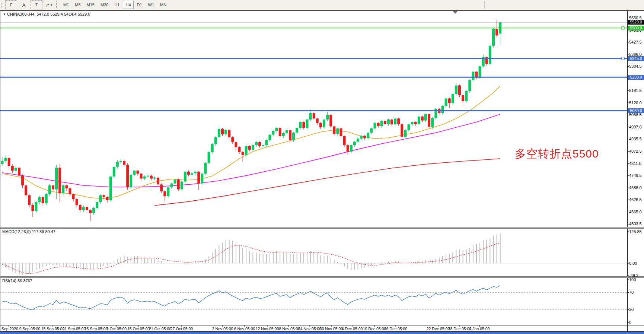 Image resolution: width=644 pixels, height=334 pixels. What do you see at coordinates (16, 232) in the screenshot?
I see `macd-name: MACD(12,26,9)` at bounding box center [16, 232].